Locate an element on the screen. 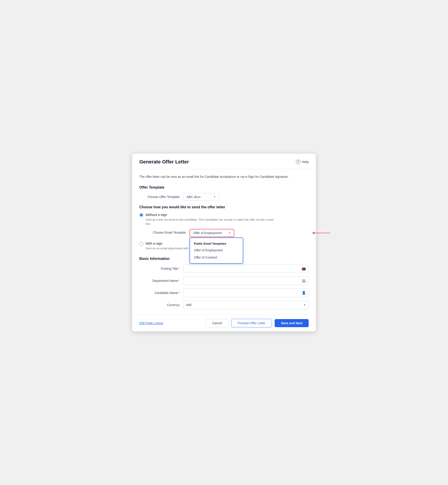 Image resolution: width=448 pixels, height=485 pixels. department-name-input is located at coordinates (246, 281).